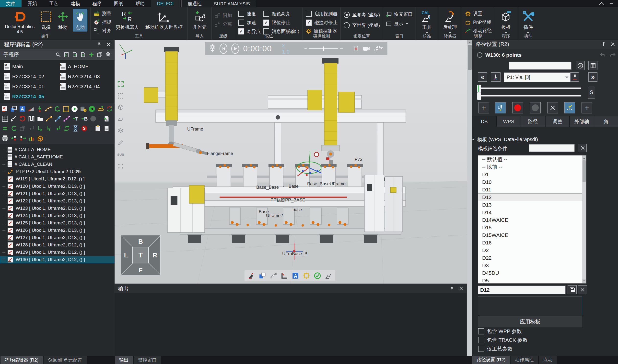 This screenshot has width=618, height=364. Describe the element at coordinates (496, 77) in the screenshot. I see `torch-to-point-button` at that location.